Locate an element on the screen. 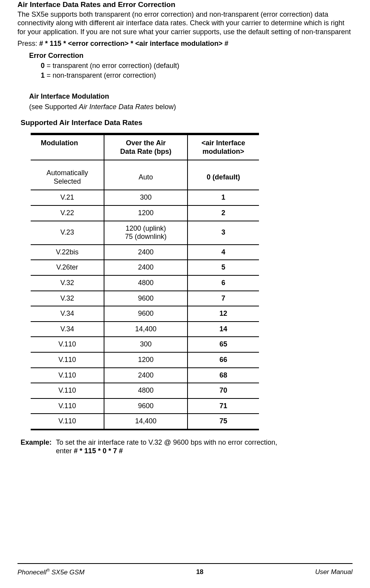  cell-air-interface: 12 is located at coordinates (223, 314).